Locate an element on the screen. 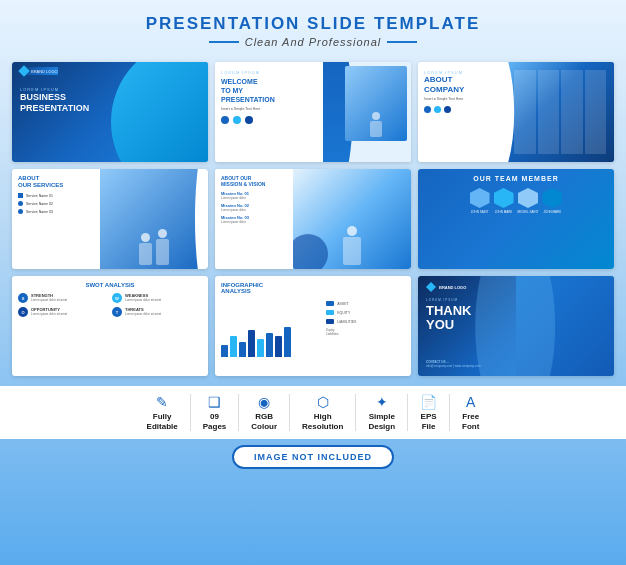 Image resolution: width=626 pixels, height=565 pixels. not-included-button: IMAGE NOT INCLUDED is located at coordinates (313, 457).